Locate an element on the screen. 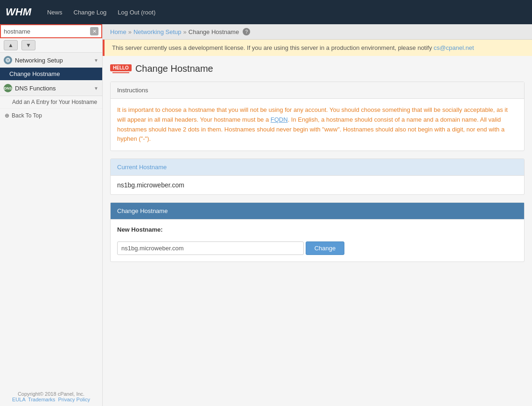 Image resolution: width=532 pixels, height=406 pixels. sidebar-section-networking-header: Networking Setup ▼ is located at coordinates (51, 60).